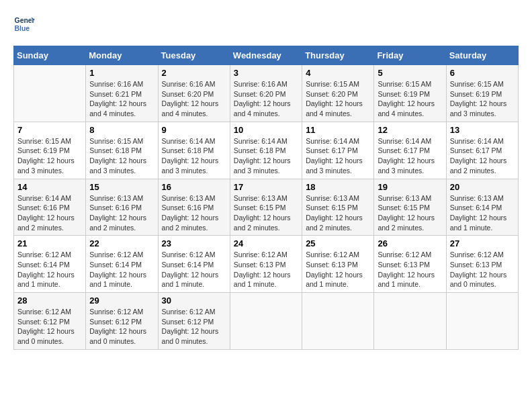 The width and height of the screenshot is (532, 411). What do you see at coordinates (194, 187) in the screenshot?
I see `day-number: 16` at bounding box center [194, 187].